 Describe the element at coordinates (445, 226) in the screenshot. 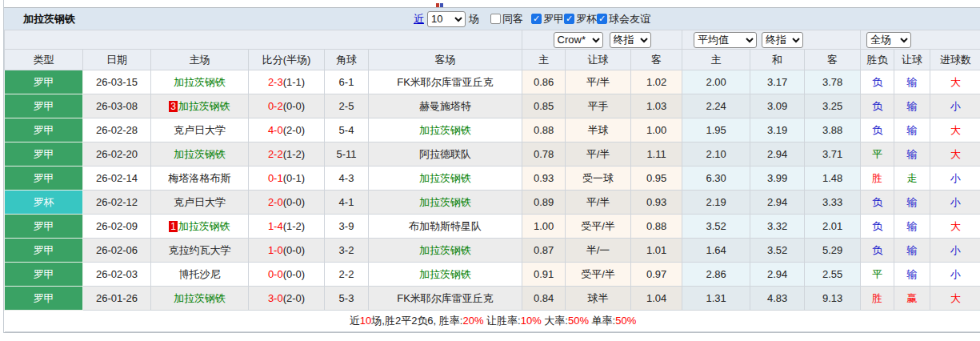

I see `away-team-name: 布加勒斯特星队` at that location.